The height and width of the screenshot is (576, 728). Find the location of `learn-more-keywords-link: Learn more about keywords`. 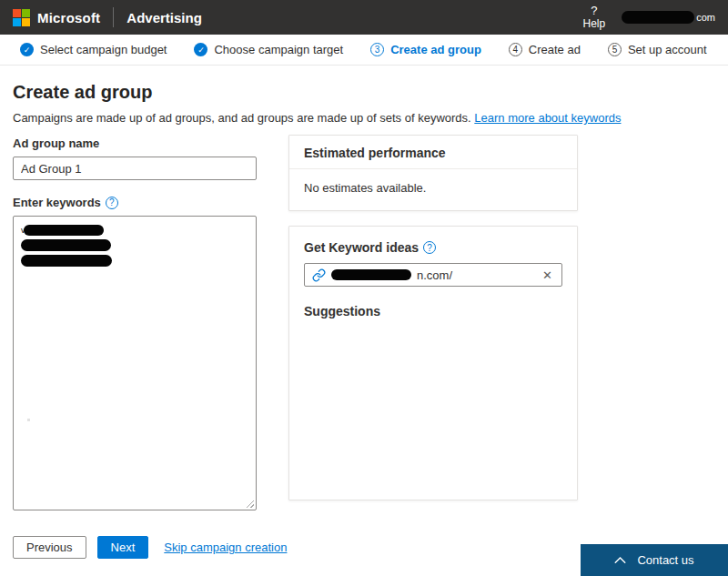

learn-more-keywords-link: Learn more about keywords is located at coordinates (548, 118).